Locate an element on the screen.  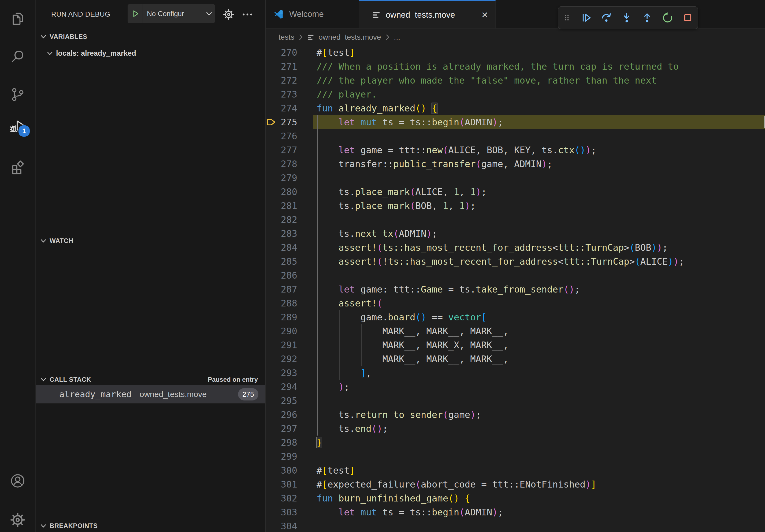
line-number: 300 is located at coordinates (281, 470).